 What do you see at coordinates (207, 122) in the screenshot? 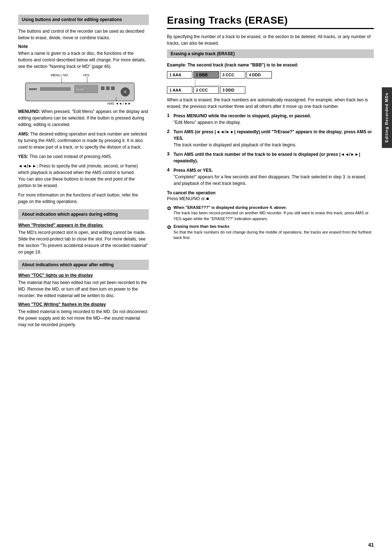
I see `step-1-detail: "Edit Menu" appears in the display.` at bounding box center [207, 122].